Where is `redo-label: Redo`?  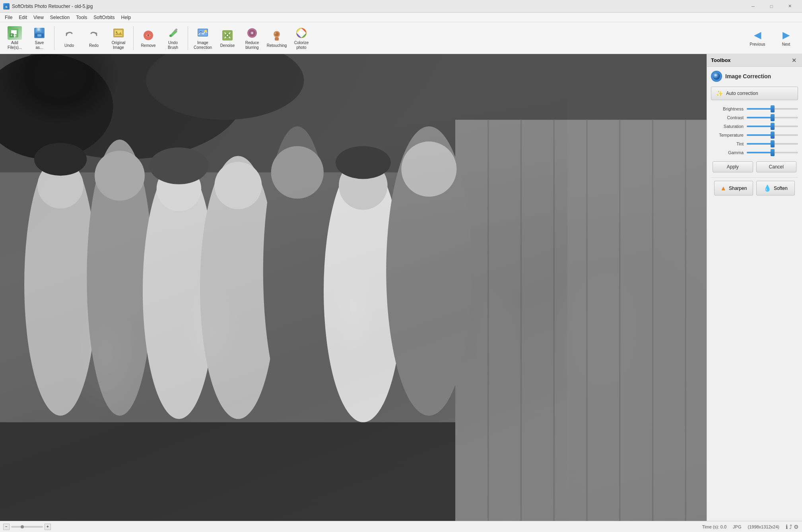
redo-label: Redo is located at coordinates (94, 46).